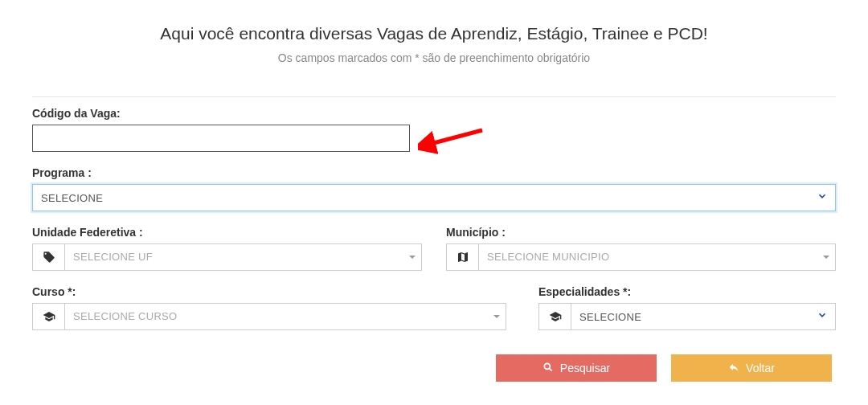  I want to click on especialidades-select: SELECIONE, so click(703, 317).